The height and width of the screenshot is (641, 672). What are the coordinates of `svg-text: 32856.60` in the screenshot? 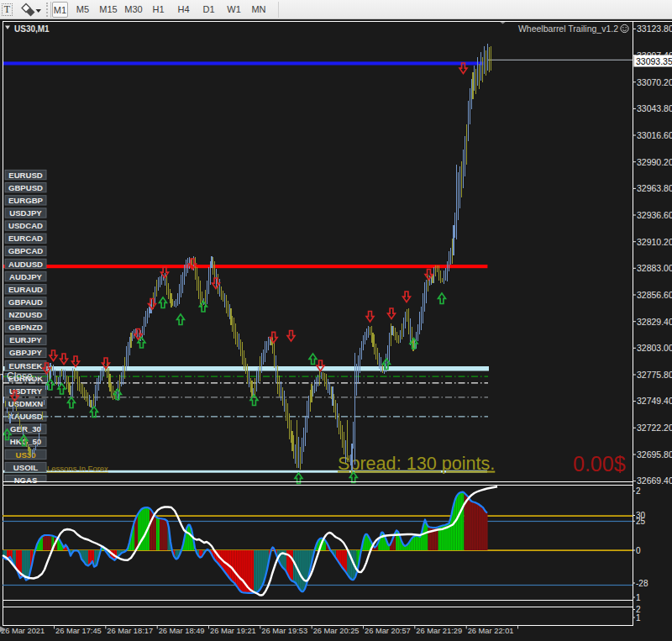 It's located at (654, 295).